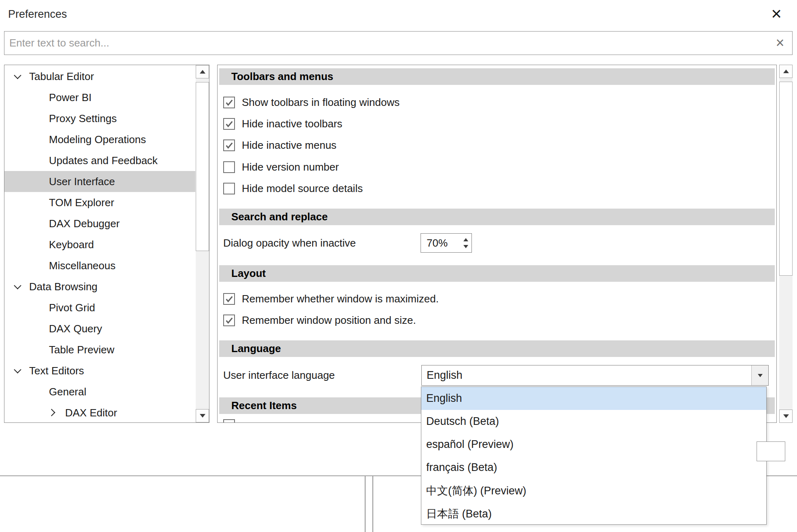 The width and height of the screenshot is (797, 532). Describe the element at coordinates (202, 244) in the screenshot. I see `tree-scrollbar` at that location.